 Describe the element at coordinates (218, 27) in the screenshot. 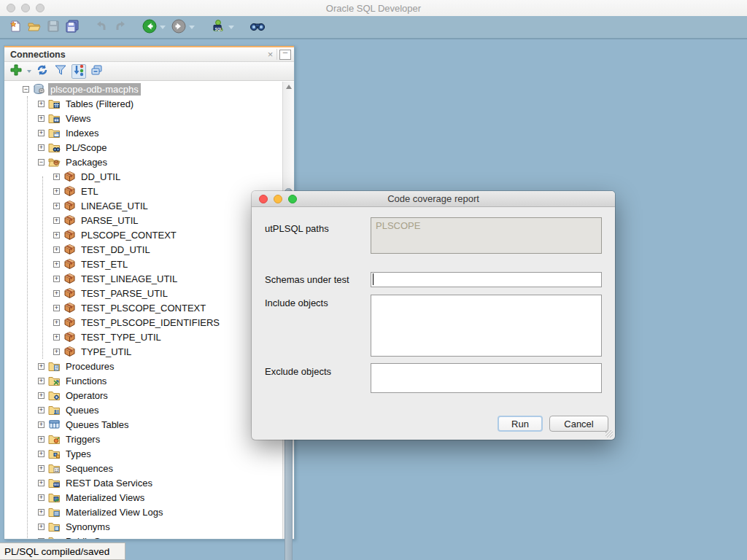

I see `sql-worksheet-button: SQL` at that location.